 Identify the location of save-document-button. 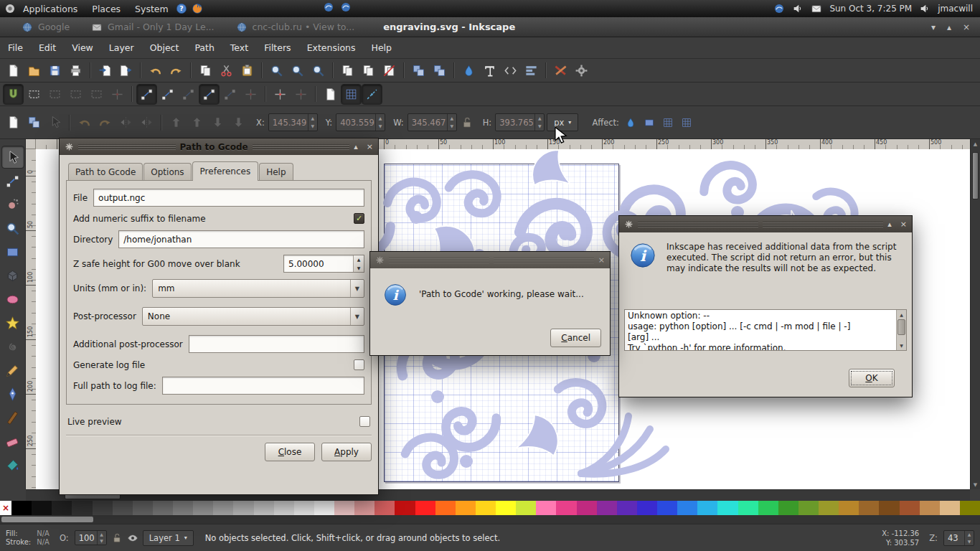
(55, 70).